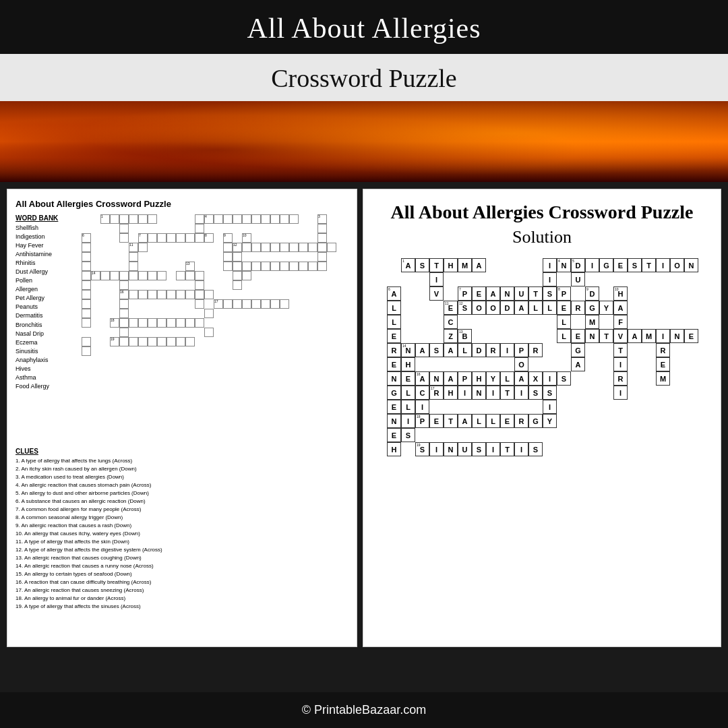 The height and width of the screenshot is (728, 728). What do you see at coordinates (46, 307) in the screenshot?
I see `word-bank-list: ShellfishIndigestionHay FeverAntihistami…` at bounding box center [46, 307].